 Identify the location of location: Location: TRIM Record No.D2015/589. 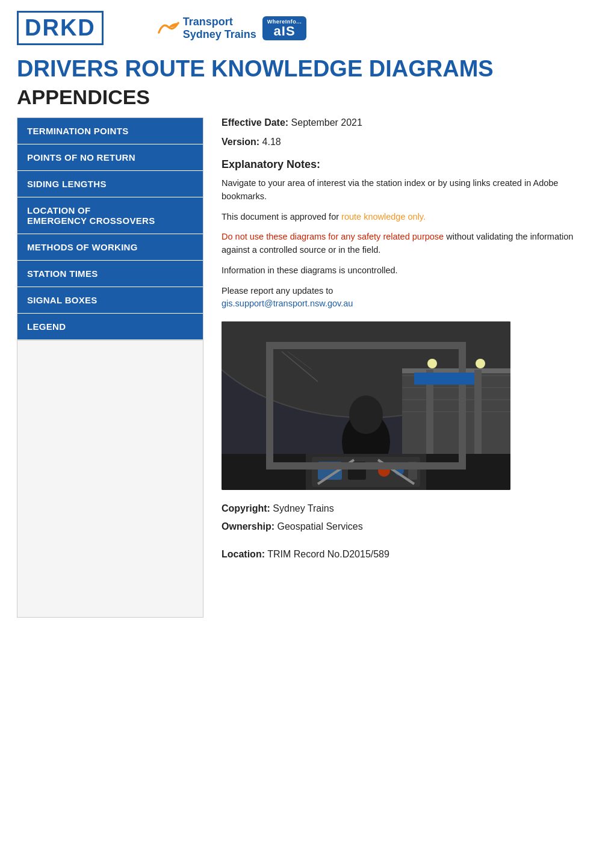
(409, 554).